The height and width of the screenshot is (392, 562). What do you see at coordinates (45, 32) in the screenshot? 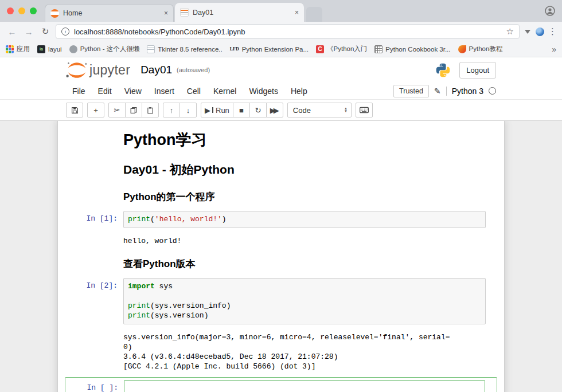
I see `reload-icon: ↻` at bounding box center [45, 32].